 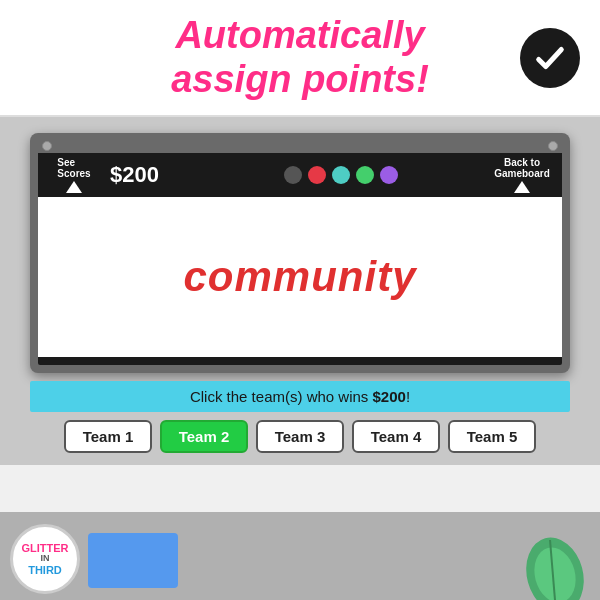 I want to click on screw-right, so click(x=553, y=146).